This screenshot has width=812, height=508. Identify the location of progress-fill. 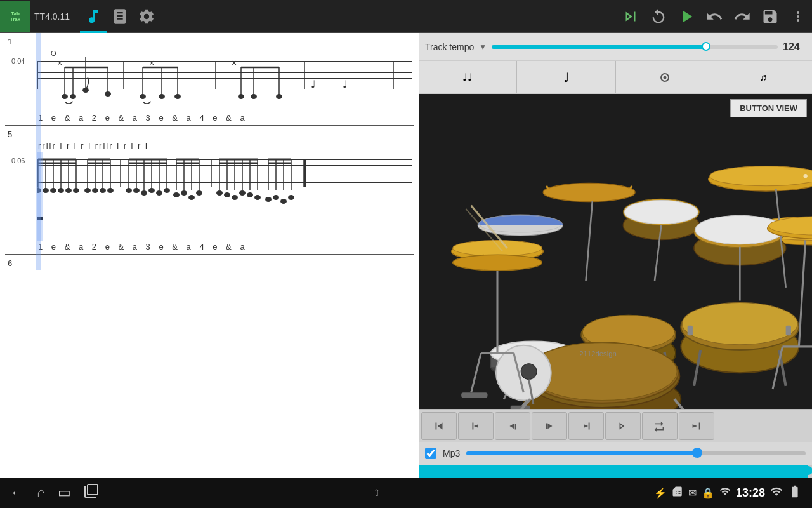
(613, 471).